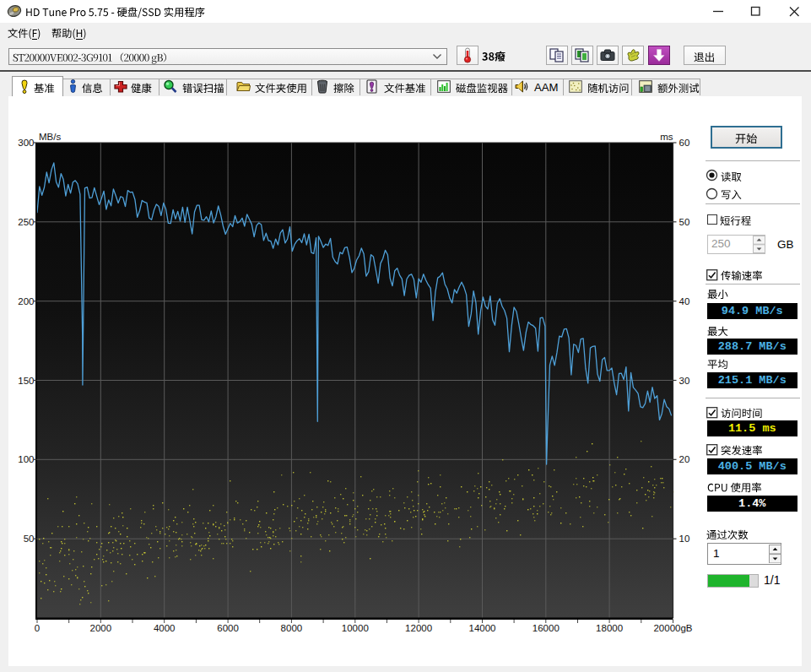  Describe the element at coordinates (25, 301) in the screenshot. I see `svg-text: 200` at that location.